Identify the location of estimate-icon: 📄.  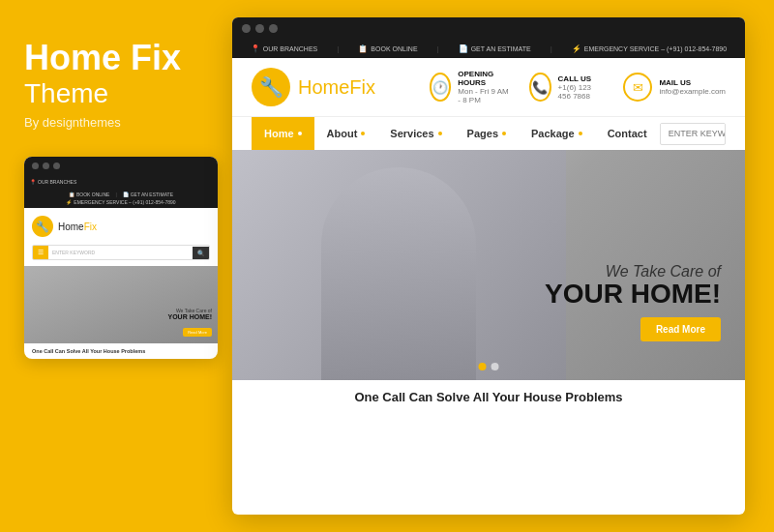
(463, 48).